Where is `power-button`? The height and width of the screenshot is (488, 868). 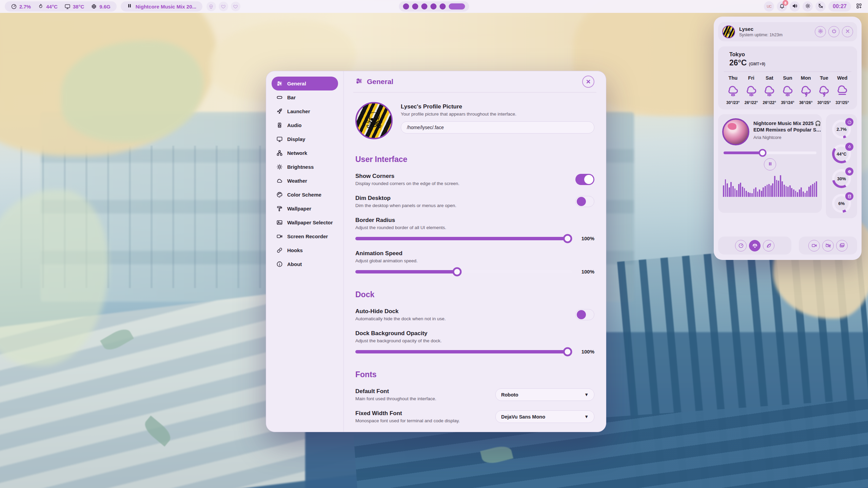 power-button is located at coordinates (834, 32).